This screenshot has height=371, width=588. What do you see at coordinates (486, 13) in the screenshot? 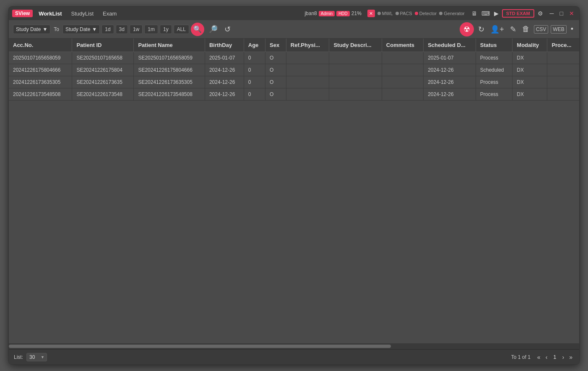
I see `keyboard-icon: ⌨` at bounding box center [486, 13].